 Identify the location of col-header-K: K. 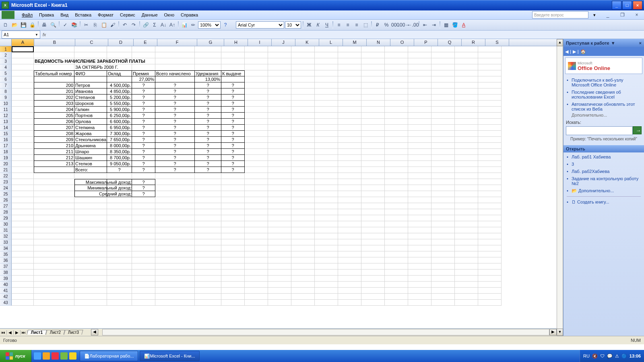
(308, 43).